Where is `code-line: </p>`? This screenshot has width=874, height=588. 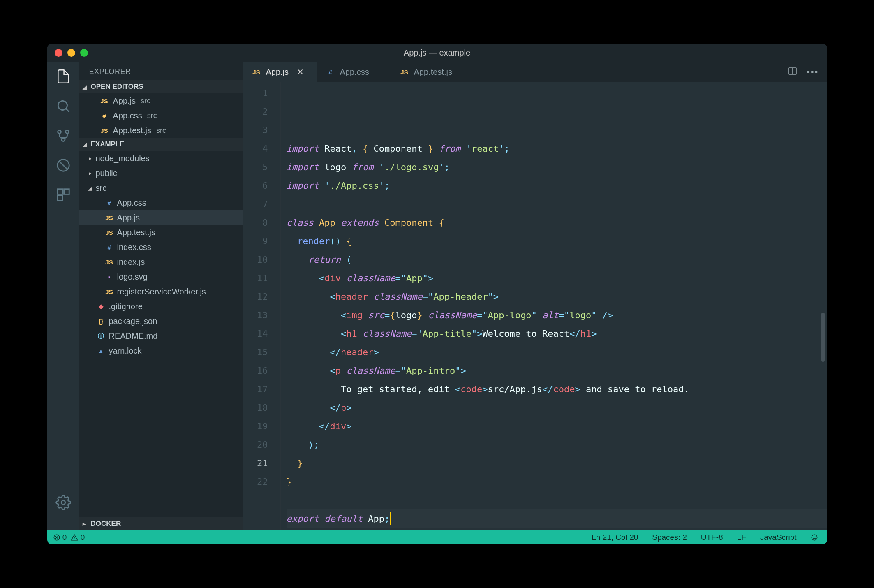
code-line: </p> is located at coordinates (557, 408).